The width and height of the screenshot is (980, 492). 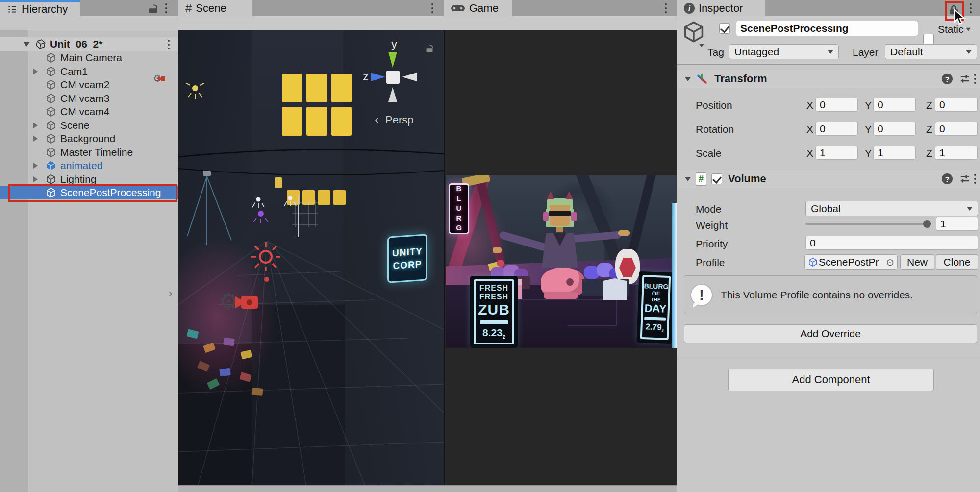 What do you see at coordinates (831, 380) in the screenshot?
I see `add-component-button: Add Component` at bounding box center [831, 380].